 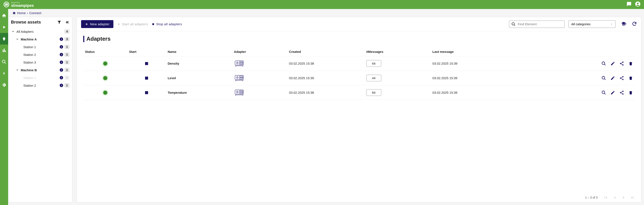 What do you see at coordinates (46, 62) in the screenshot?
I see `tree-station: Station 3 i1` at bounding box center [46, 62].